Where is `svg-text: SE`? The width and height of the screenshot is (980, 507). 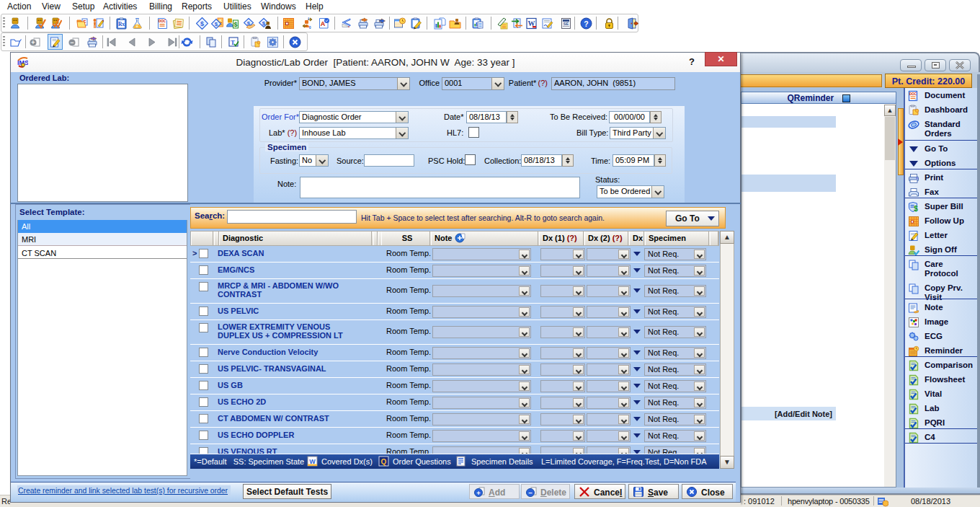
svg-text: SE is located at coordinates (566, 24).